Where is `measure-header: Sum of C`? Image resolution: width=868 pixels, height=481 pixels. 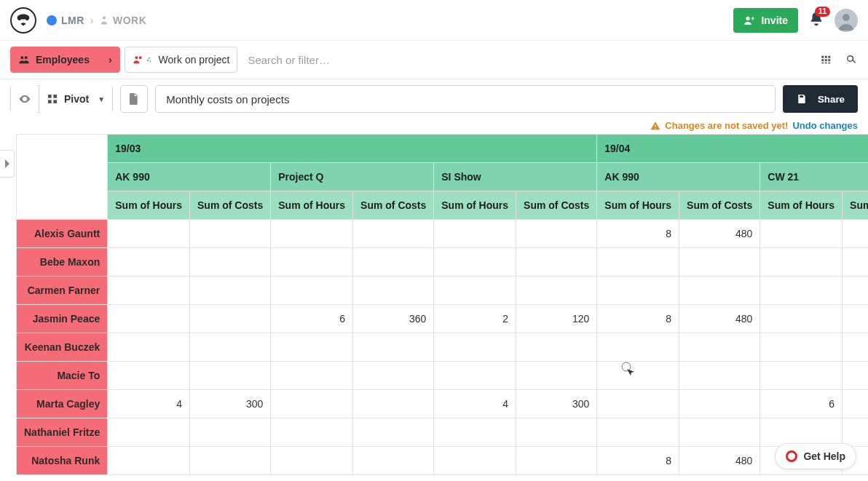 measure-header: Sum of C is located at coordinates (855, 205).